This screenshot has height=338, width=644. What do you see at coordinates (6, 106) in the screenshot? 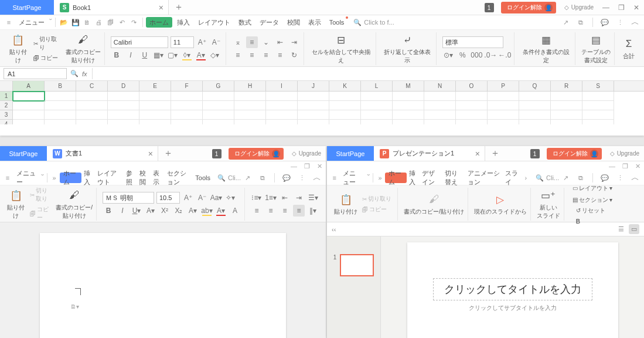
I see `row-header: 2` at bounding box center [6, 106].